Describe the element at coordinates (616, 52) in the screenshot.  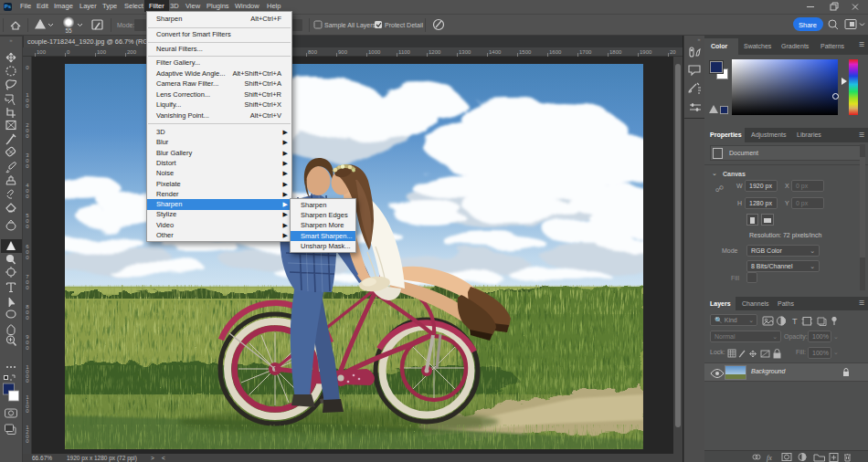
I see `svg-text: 1800` at that location.